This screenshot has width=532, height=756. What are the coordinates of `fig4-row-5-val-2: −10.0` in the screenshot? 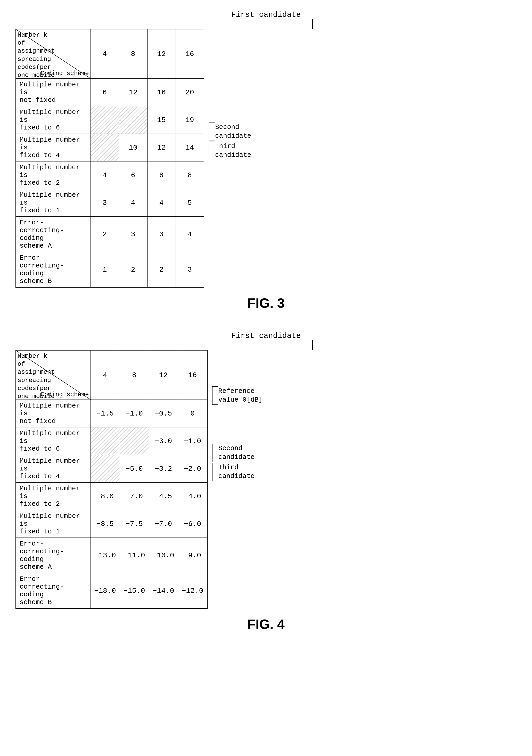 It's located at (163, 555).